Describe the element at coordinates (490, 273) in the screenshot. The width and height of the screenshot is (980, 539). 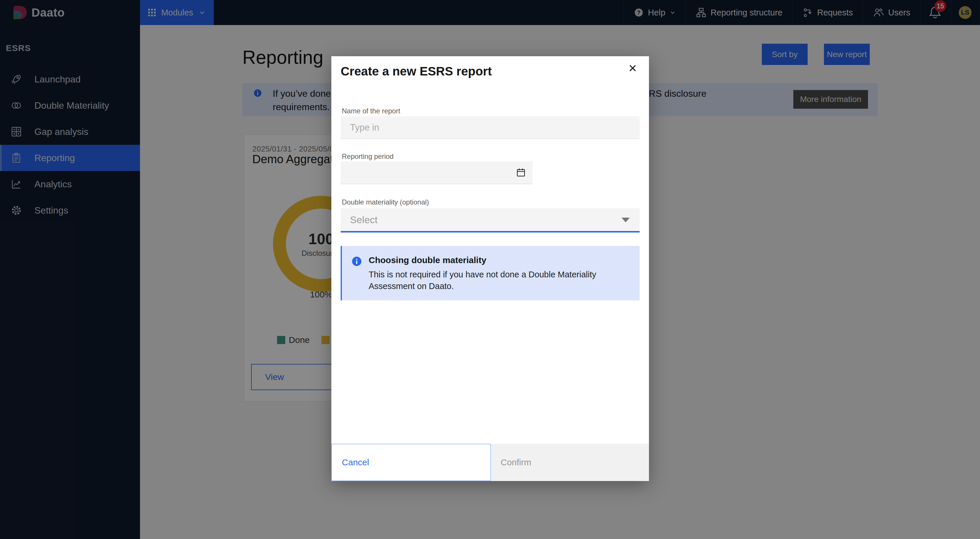
I see `materiality-notice: Choosing double materiality This is not …` at that location.